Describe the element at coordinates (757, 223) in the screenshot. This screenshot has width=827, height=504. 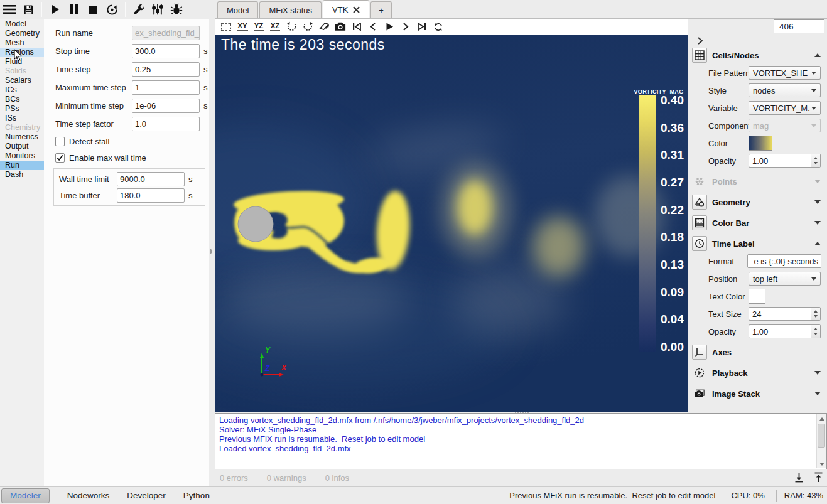
I see `section-color-bar: Color Bar` at that location.